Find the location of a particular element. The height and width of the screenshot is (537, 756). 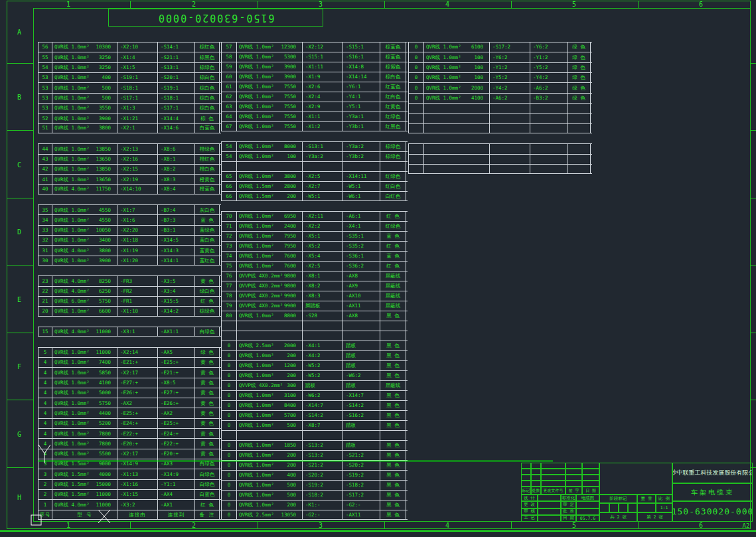

wire-no-cell: 4 is located at coordinates (45, 362).